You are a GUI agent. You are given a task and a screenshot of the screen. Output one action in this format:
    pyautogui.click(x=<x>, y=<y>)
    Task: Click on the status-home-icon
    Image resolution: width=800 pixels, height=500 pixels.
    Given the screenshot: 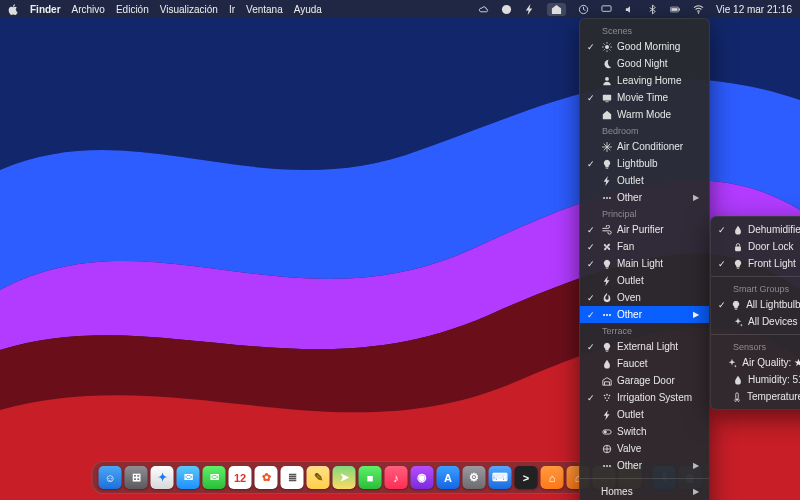 What is the action you would take?
    pyautogui.click(x=556, y=10)
    